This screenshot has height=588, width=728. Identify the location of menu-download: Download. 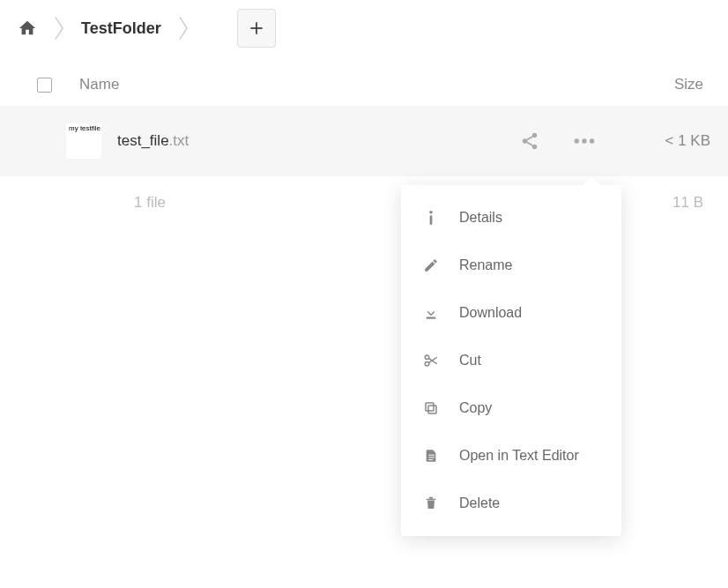
(511, 313).